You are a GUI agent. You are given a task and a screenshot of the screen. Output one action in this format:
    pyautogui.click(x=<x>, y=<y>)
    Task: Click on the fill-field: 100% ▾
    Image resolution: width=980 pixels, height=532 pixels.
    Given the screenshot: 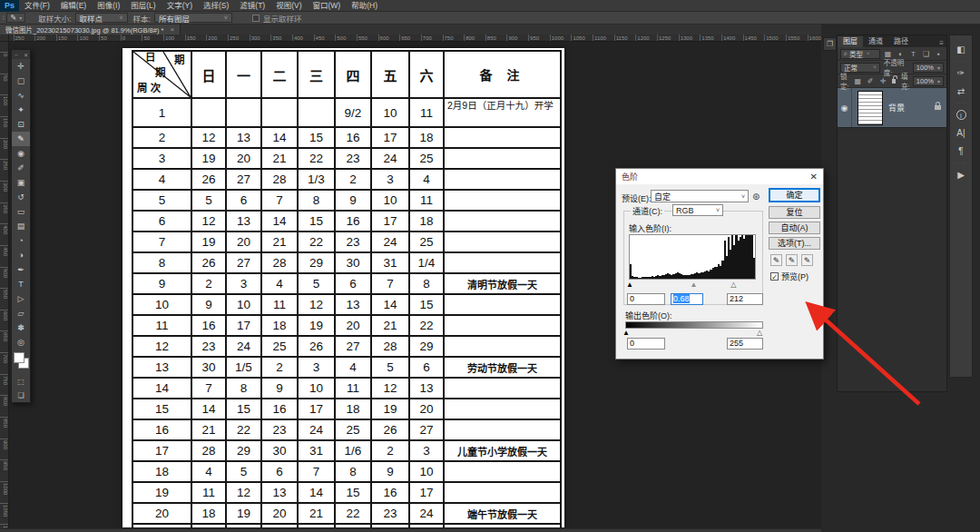 What is the action you would take?
    pyautogui.click(x=928, y=82)
    